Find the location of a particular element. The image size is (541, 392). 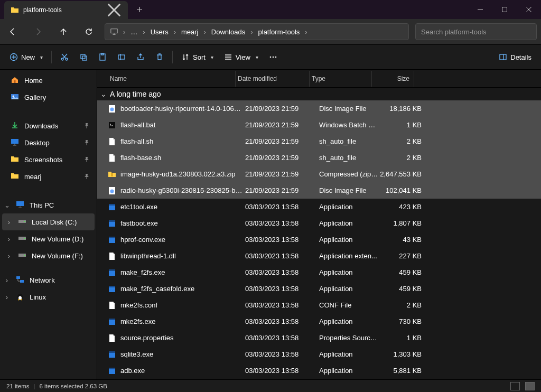

more-button is located at coordinates (273, 57).